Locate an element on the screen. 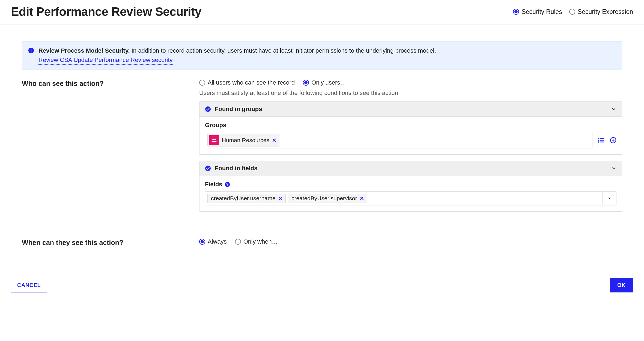 Image resolution: width=644 pixels, height=341 pixels. radio-only-users: Only users… is located at coordinates (324, 83).